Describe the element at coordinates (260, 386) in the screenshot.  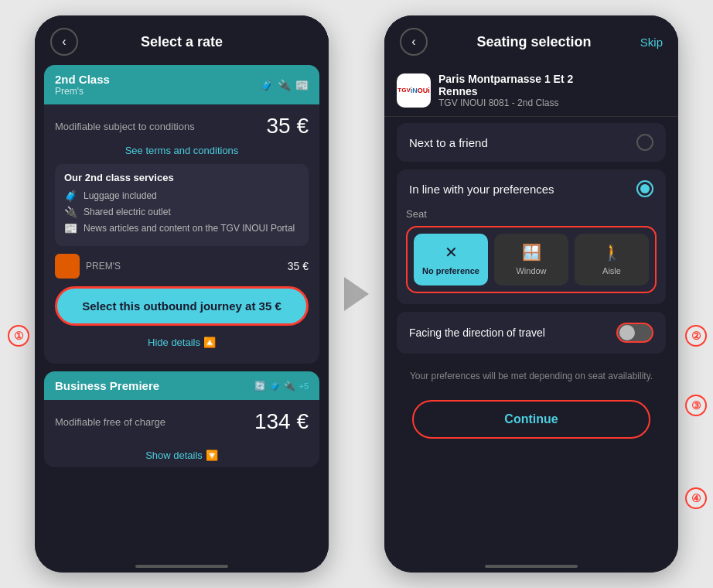
I see `refund-icon: 🔄` at that location.